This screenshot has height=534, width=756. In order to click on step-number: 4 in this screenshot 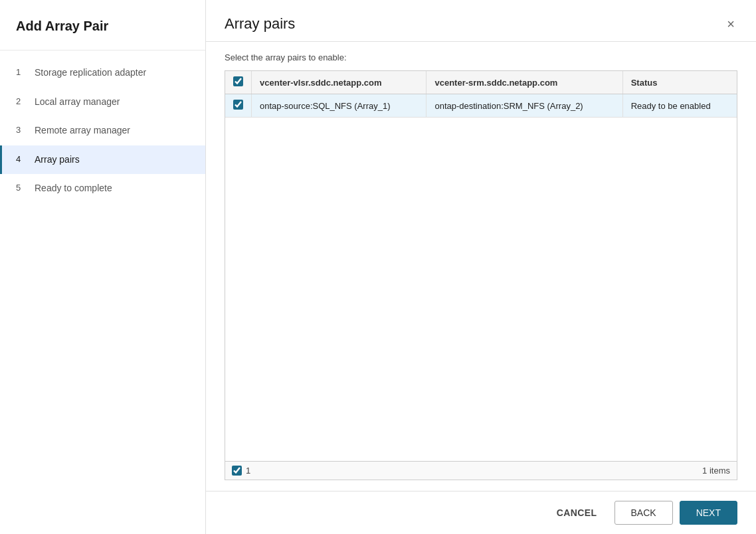, I will do `click(21, 159)`.